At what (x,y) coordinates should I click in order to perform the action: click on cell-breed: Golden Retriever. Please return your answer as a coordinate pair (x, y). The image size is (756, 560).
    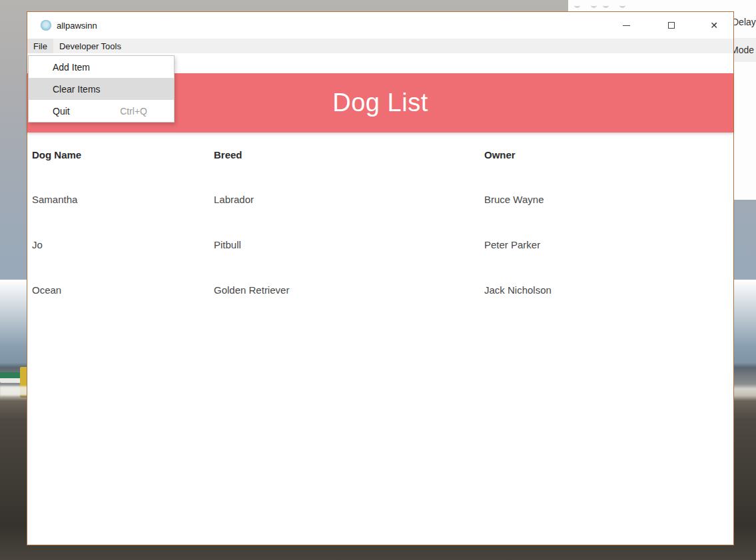
    Looking at the image, I should click on (349, 290).